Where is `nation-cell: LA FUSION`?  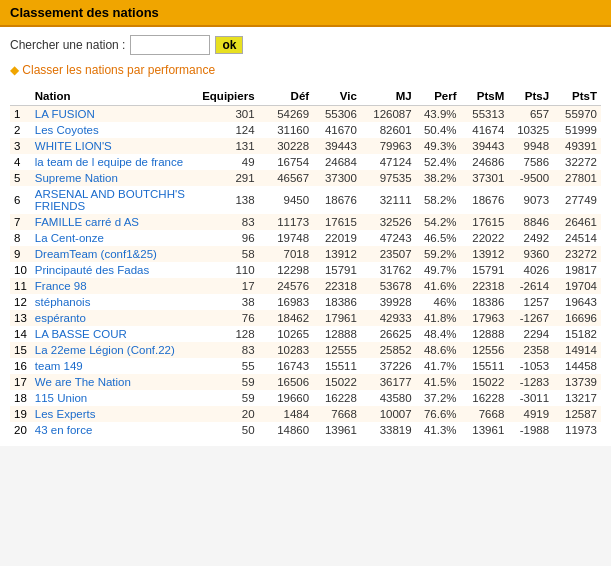
nation-cell: LA FUSION is located at coordinates (114, 114).